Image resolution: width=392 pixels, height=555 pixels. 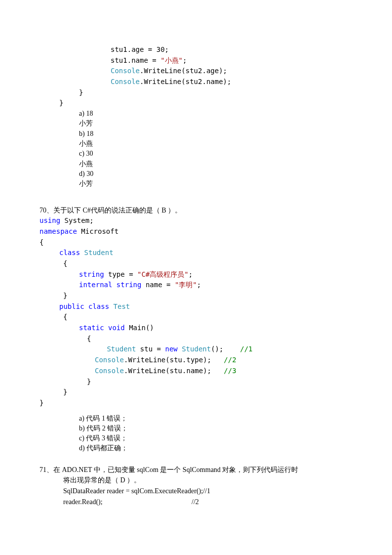 What do you see at coordinates (196, 211) in the screenshot?
I see `q70-stem: 70、关于以下 C#代码的说法正确的是（ B ）。` at bounding box center [196, 211].